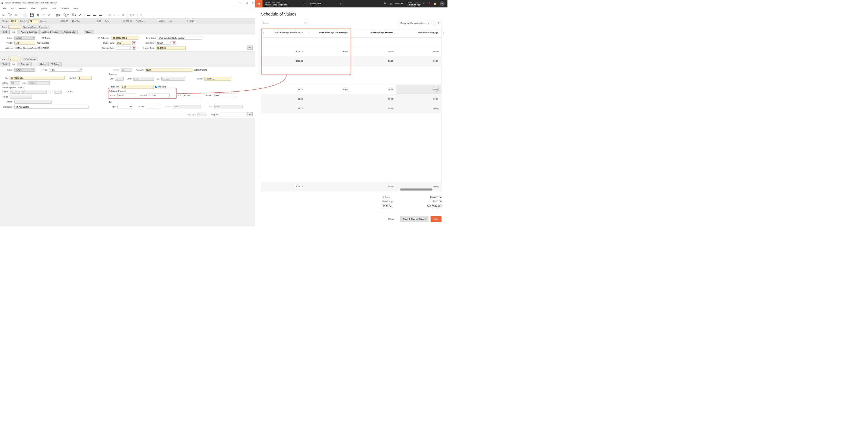 Image resolution: width=868 pixels, height=439 pixels. I want to click on line-action-select: A-Add, so click(25, 70).